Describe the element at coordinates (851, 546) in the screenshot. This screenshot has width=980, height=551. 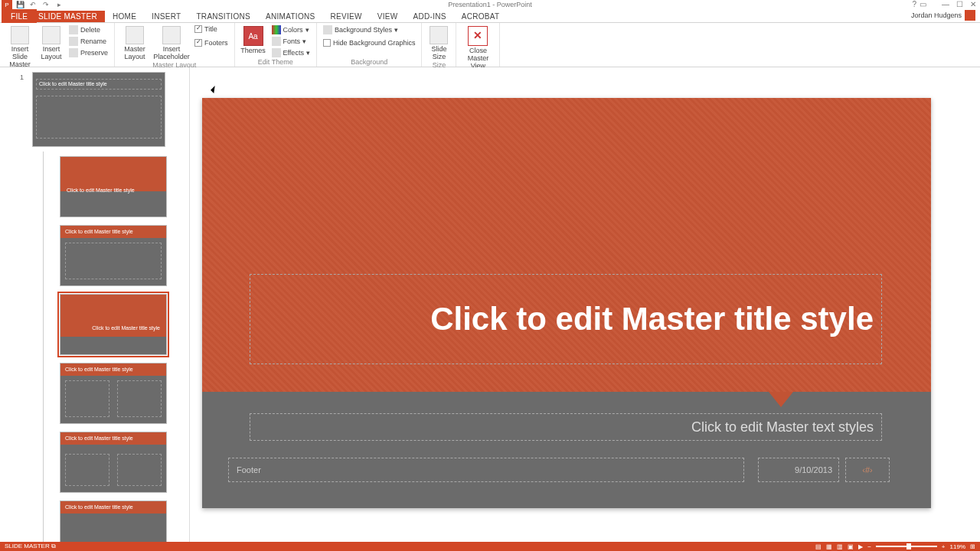
I see `view-reading-icon: ▣` at that location.